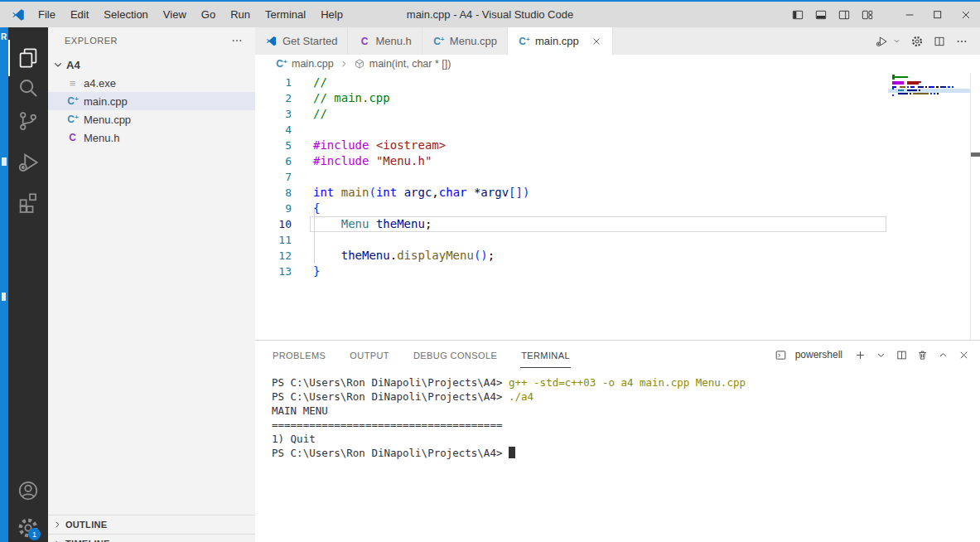 The height and width of the screenshot is (542, 980). I want to click on explorer-more-actions-icon, so click(237, 41).